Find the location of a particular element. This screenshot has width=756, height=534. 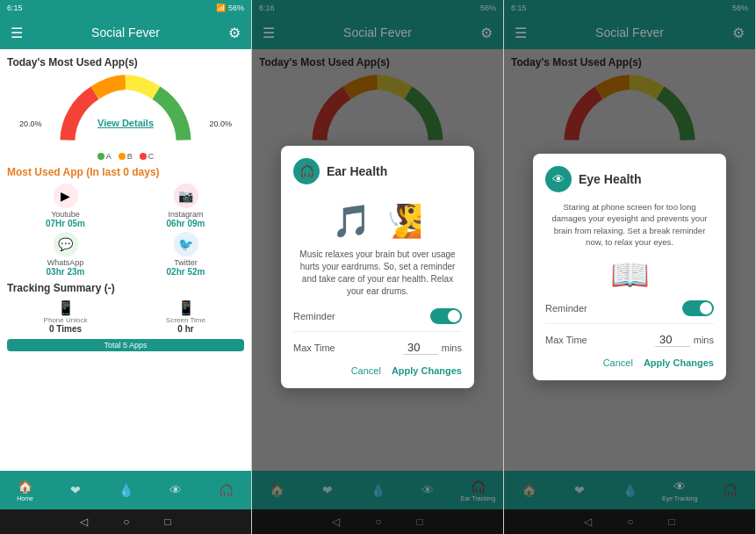

legend-c: C is located at coordinates (148, 156).